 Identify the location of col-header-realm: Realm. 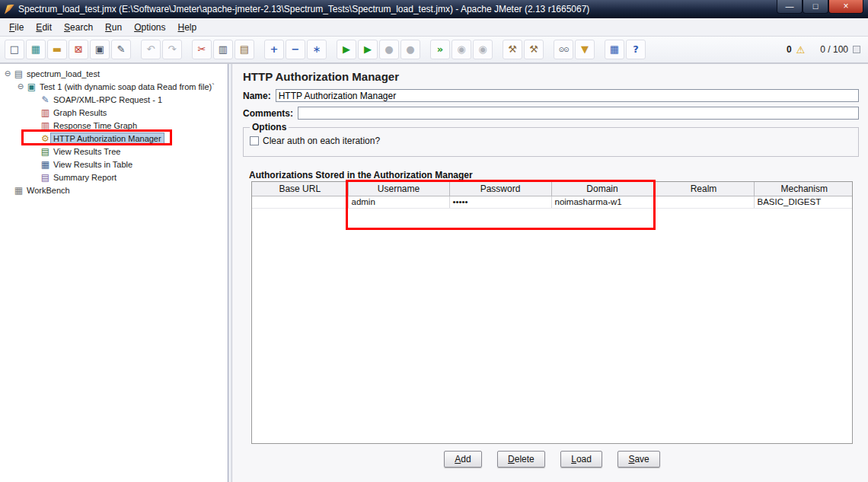
(704, 189).